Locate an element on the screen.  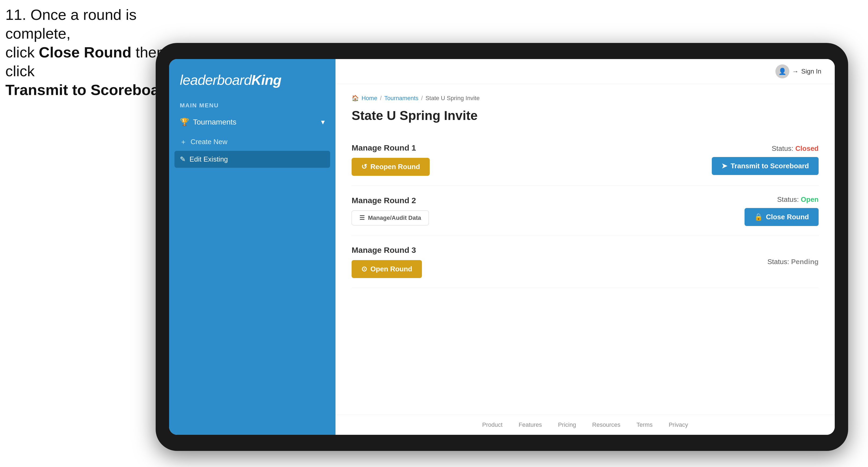
breadcrumb-sep1: / is located at coordinates (381, 98).